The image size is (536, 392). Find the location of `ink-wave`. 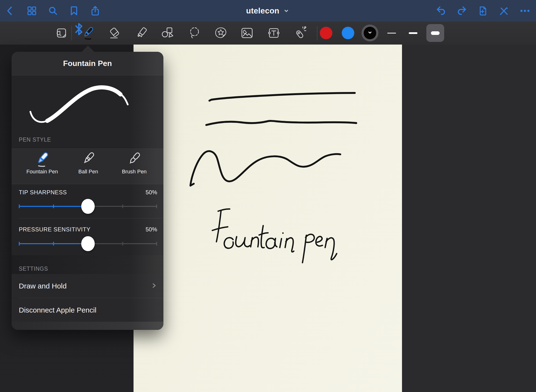

ink-wave is located at coordinates (265, 169).